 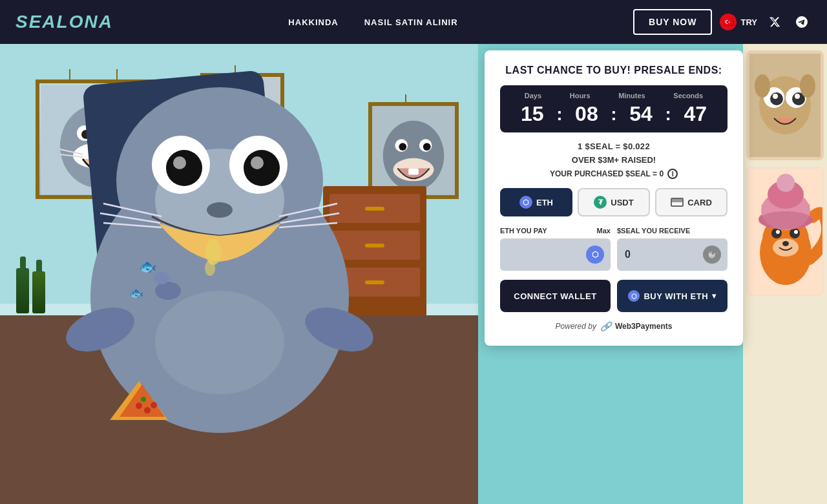 I want to click on usdt-tab: ₮ USDT, so click(x=614, y=202).